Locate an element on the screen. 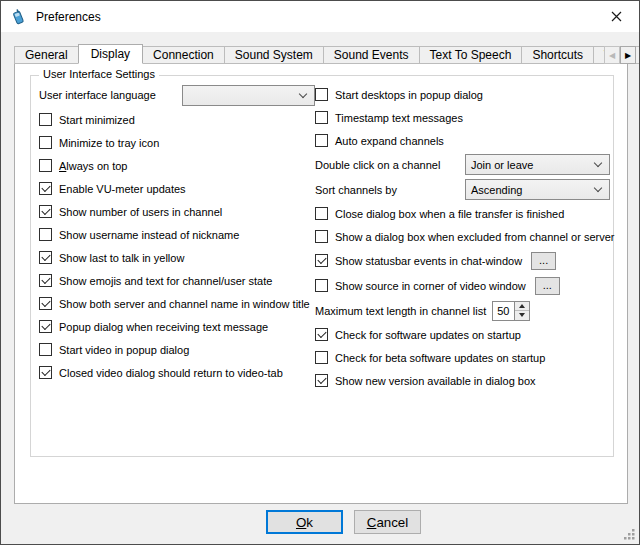  tab-display: Display is located at coordinates (110, 54).